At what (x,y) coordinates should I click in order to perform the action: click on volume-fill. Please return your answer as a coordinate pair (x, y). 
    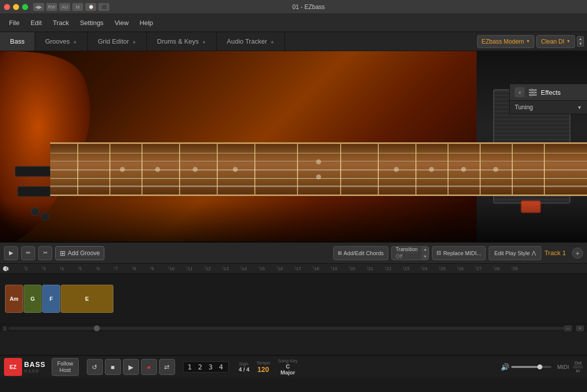
    Looking at the image, I should click on (525, 367).